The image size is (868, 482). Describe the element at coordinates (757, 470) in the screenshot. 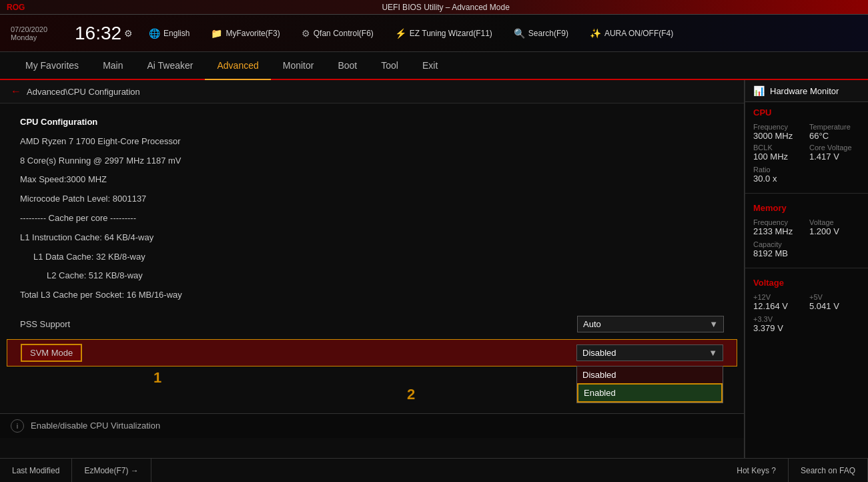

I see `footer-hotkeys: Hot Keys ?` at that location.